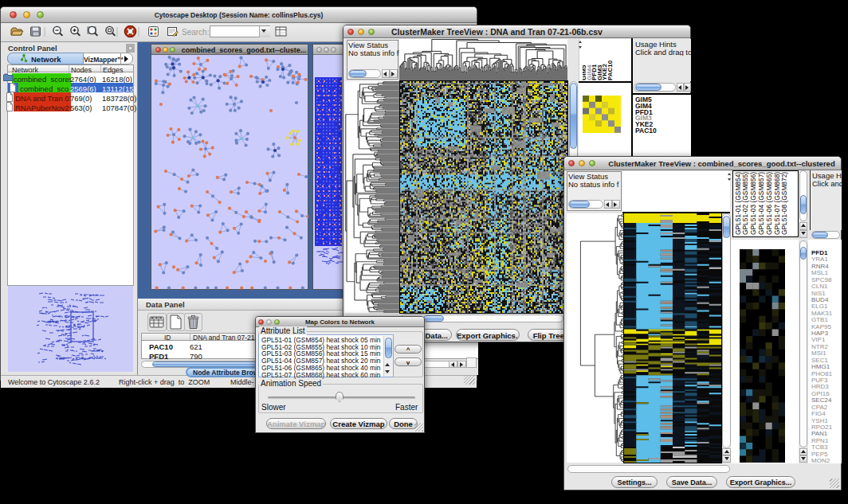  What do you see at coordinates (610, 70) in the screenshot?
I see `svg-text: PAC10` at bounding box center [610, 70].